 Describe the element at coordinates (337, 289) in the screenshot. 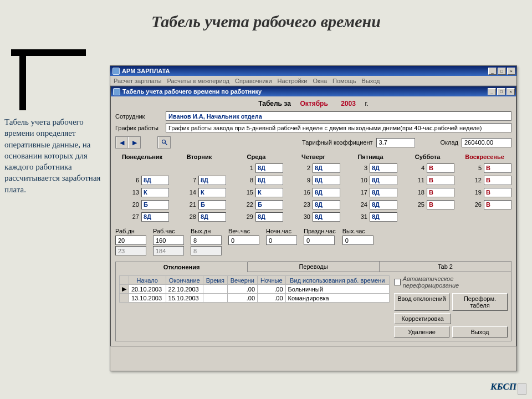

I see `table-cell: Больничный` at that location.